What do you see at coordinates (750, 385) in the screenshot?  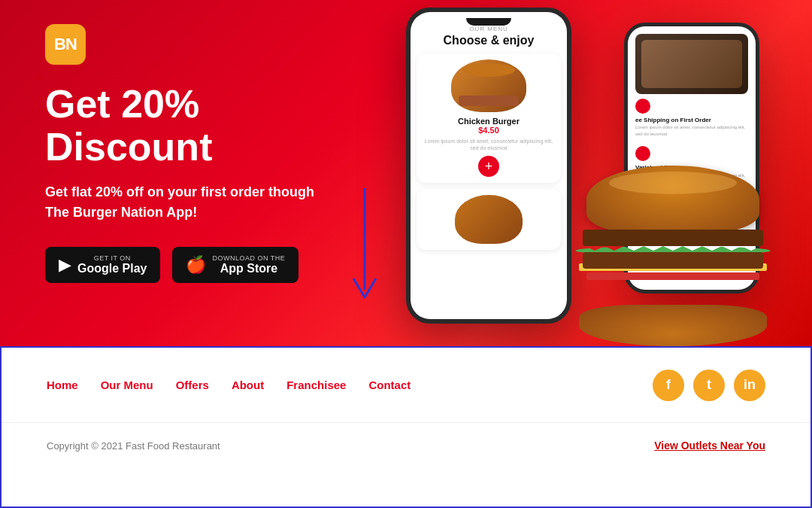 I see `instagram-icon-button: in` at bounding box center [750, 385].